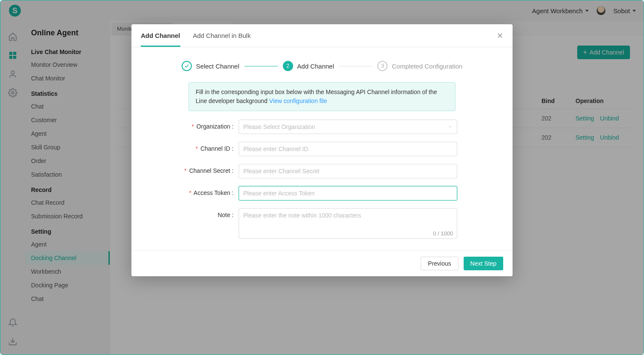 The width and height of the screenshot is (644, 355). Describe the element at coordinates (218, 66) in the screenshot. I see `step-label: Select Channel` at that location.